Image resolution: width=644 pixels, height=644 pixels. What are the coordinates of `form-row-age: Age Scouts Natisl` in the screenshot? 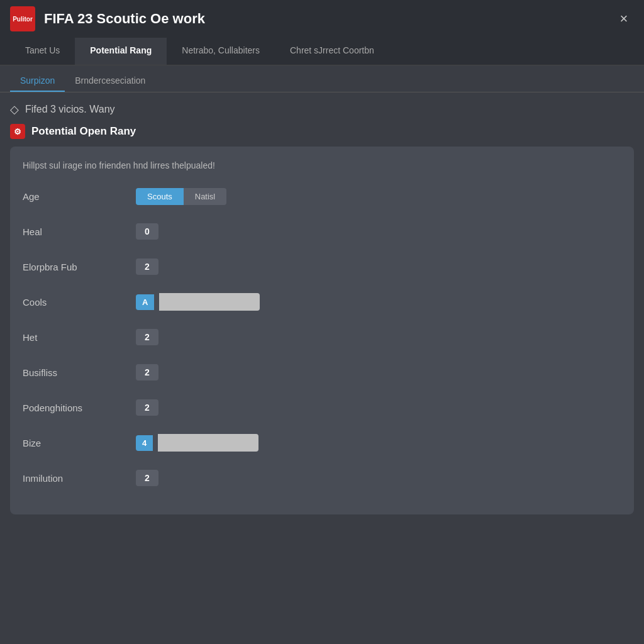 It's located at (322, 196).